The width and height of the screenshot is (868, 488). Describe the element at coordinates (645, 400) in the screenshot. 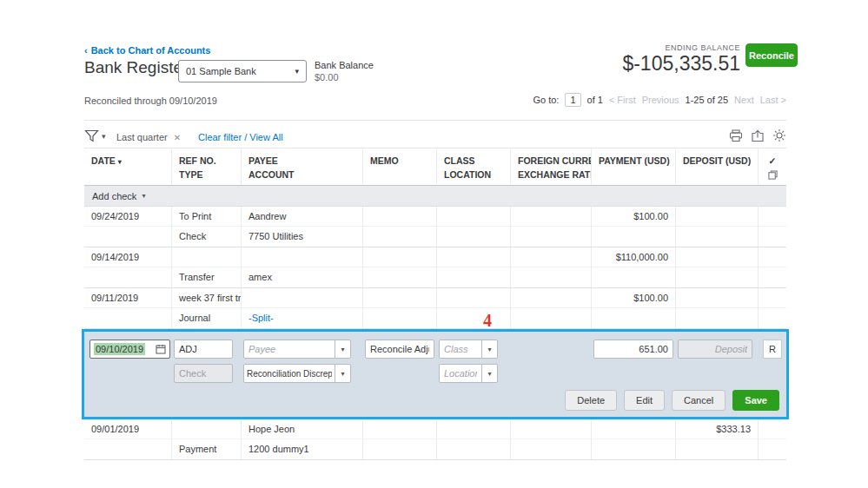

I see `edit-button: Edit` at that location.